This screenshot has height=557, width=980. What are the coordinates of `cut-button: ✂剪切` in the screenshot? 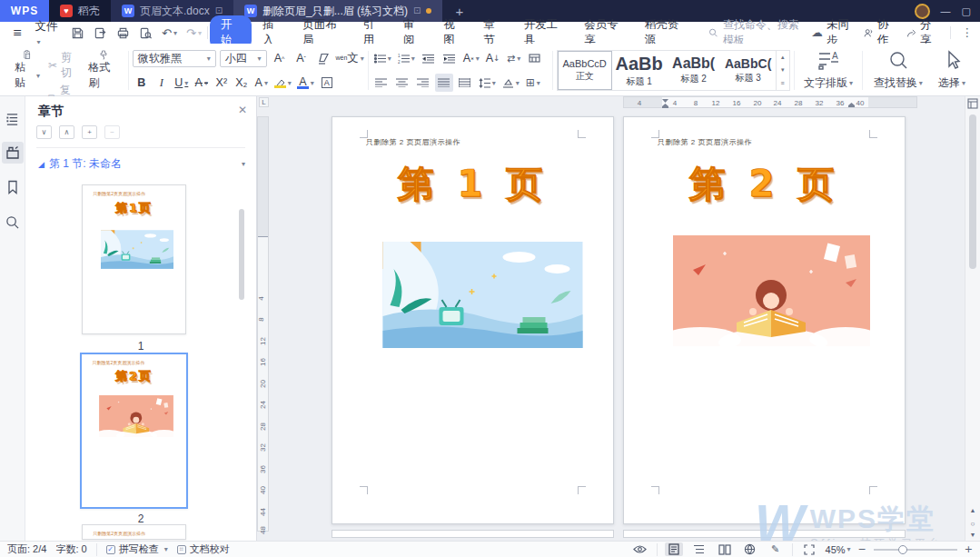 It's located at (64, 65).